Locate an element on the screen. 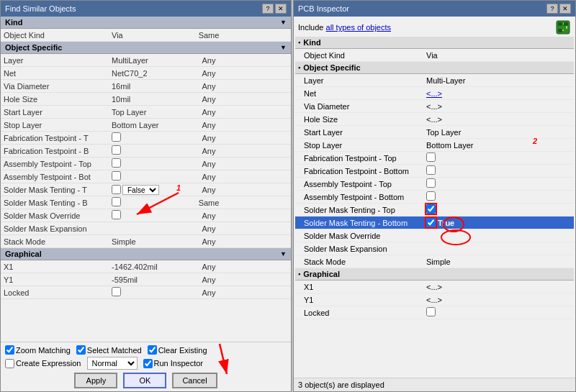  fab-testpoint-b-check is located at coordinates (117, 150).